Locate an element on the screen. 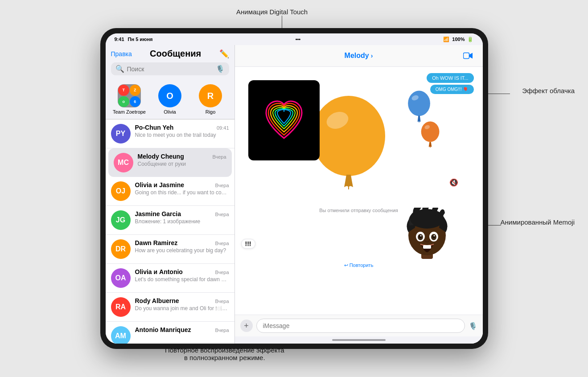 This screenshot has width=588, height=377. group-member-3: o is located at coordinates (124, 102).